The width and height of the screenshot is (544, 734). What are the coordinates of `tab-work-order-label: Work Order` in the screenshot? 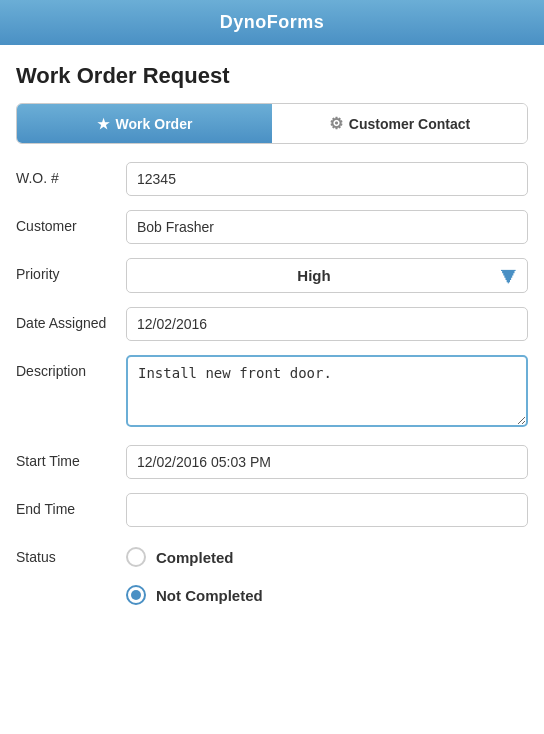 It's located at (154, 124).